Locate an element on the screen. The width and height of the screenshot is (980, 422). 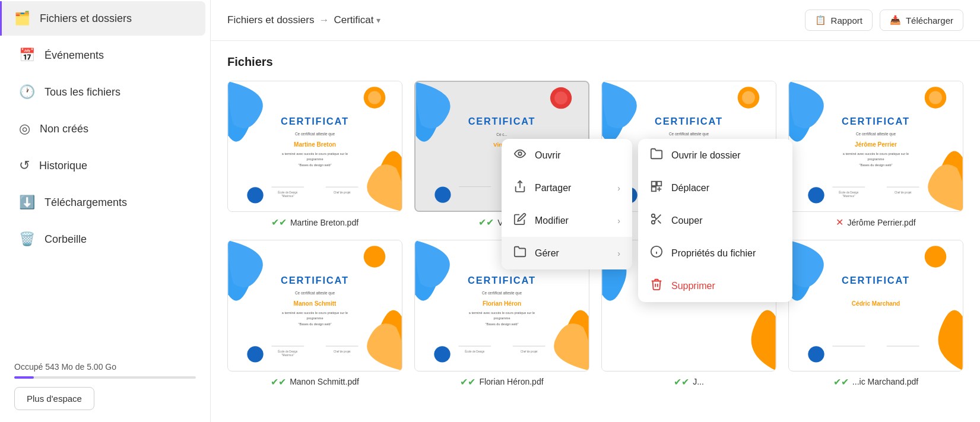
file-card-4: CERTIFICAT Ce certificat atteste que Jér… is located at coordinates (876, 154).